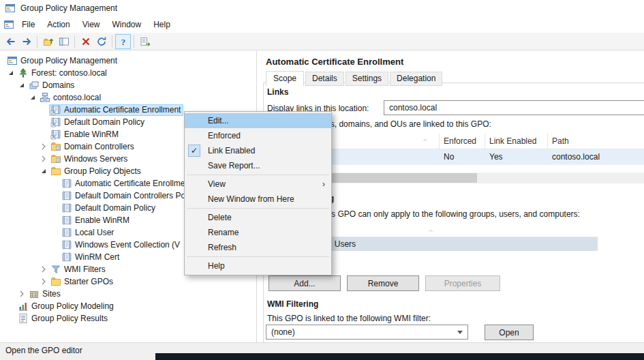  I want to click on tree-item: contoso.local, so click(128, 97).